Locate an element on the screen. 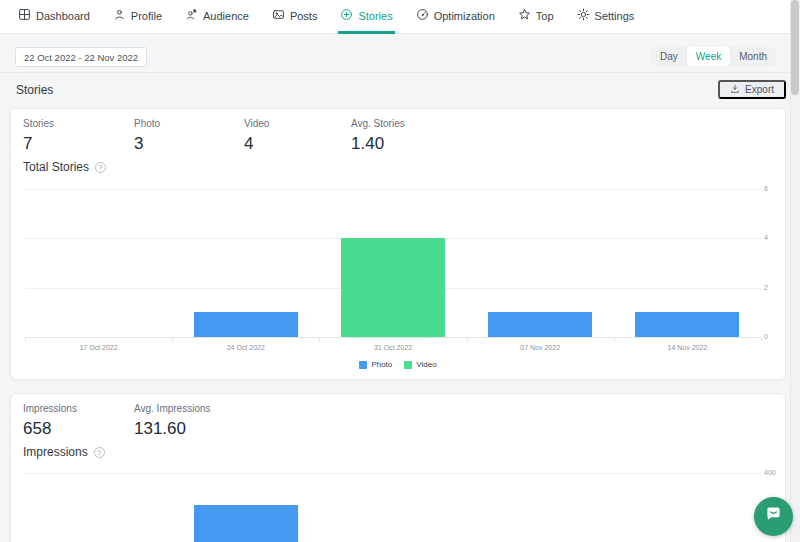 The image size is (800, 542). x-axis-label: 07 Nov 2022 is located at coordinates (540, 348).